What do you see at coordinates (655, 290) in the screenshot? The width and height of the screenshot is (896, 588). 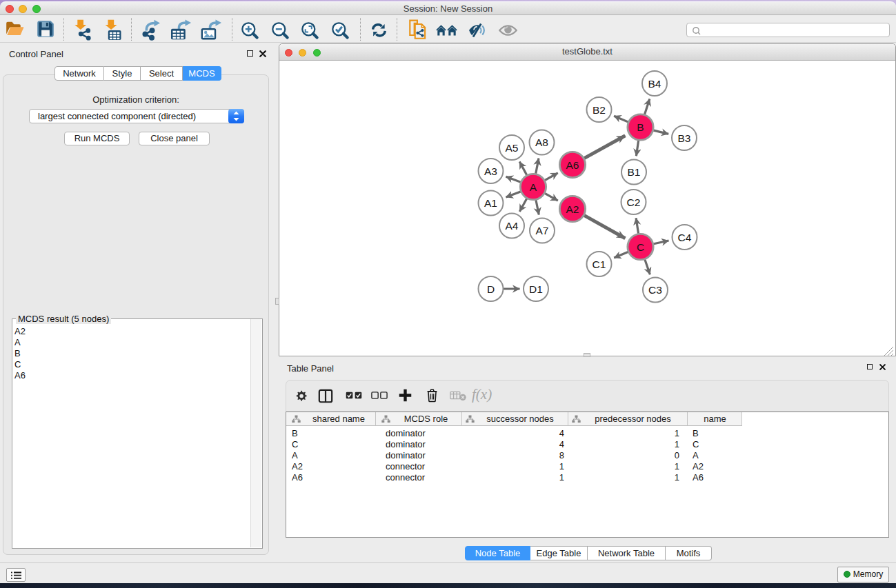 I see `svg-text: C3` at bounding box center [655, 290].